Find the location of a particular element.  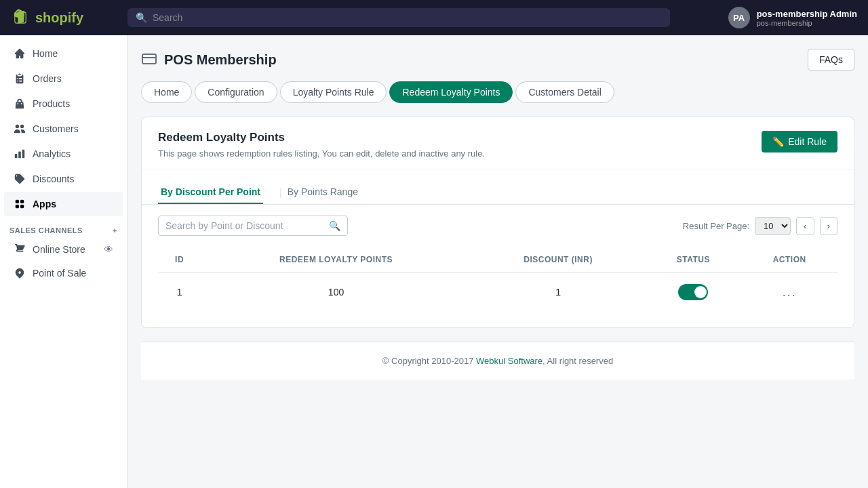

tab-configuration: Configuration is located at coordinates (236, 92).